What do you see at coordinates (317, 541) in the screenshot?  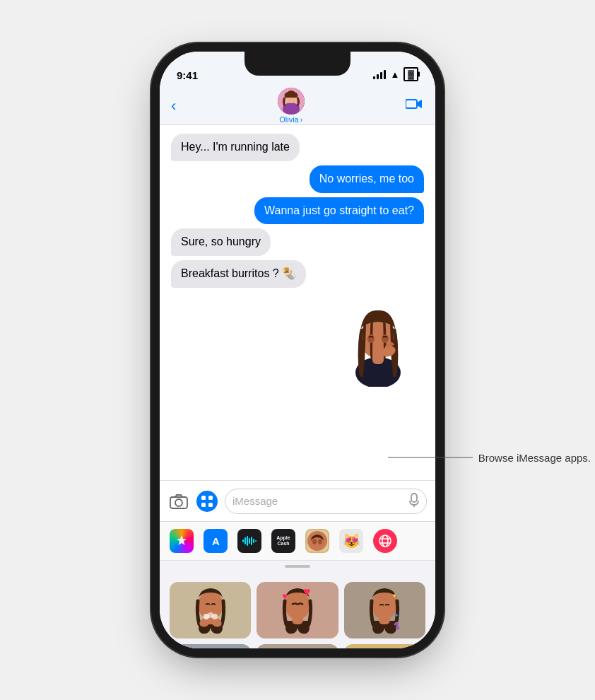 I see `memoji-tab-icon` at bounding box center [317, 541].